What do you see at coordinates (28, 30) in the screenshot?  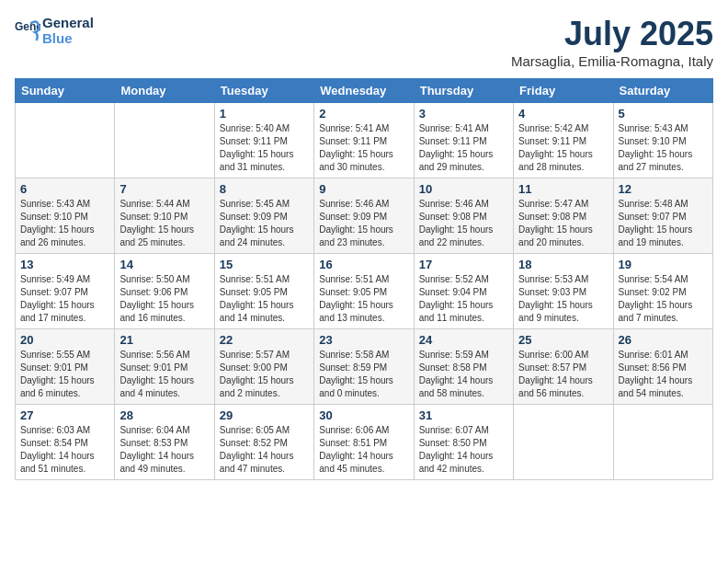 I see `logo-icon: General` at bounding box center [28, 30].